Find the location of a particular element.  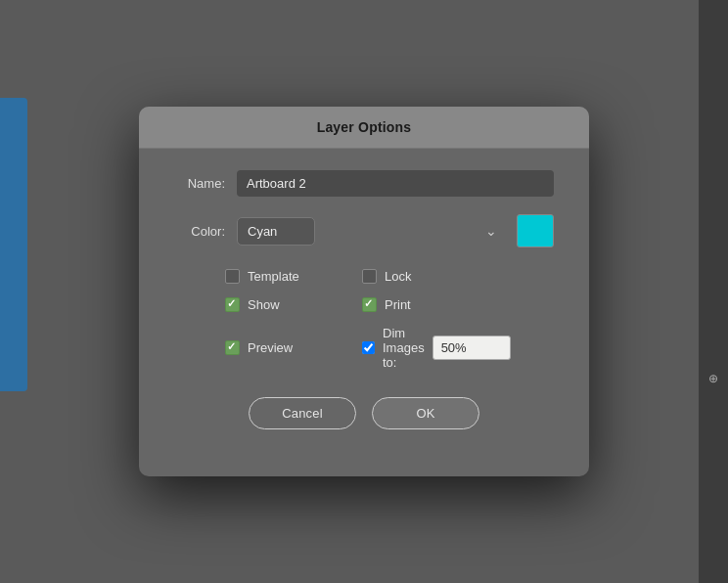

ok-button: OK is located at coordinates (426, 413).